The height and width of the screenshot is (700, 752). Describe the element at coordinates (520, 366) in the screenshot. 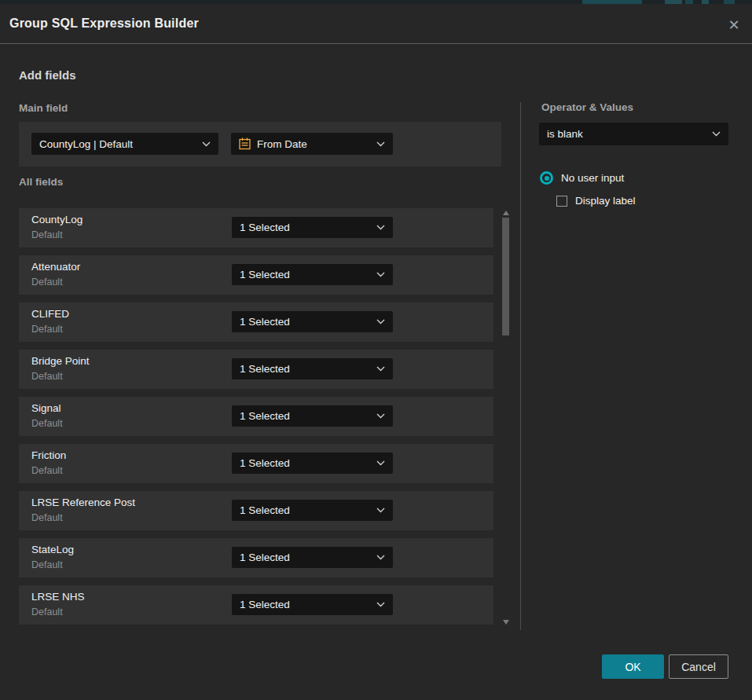

I see `panel-divider` at that location.